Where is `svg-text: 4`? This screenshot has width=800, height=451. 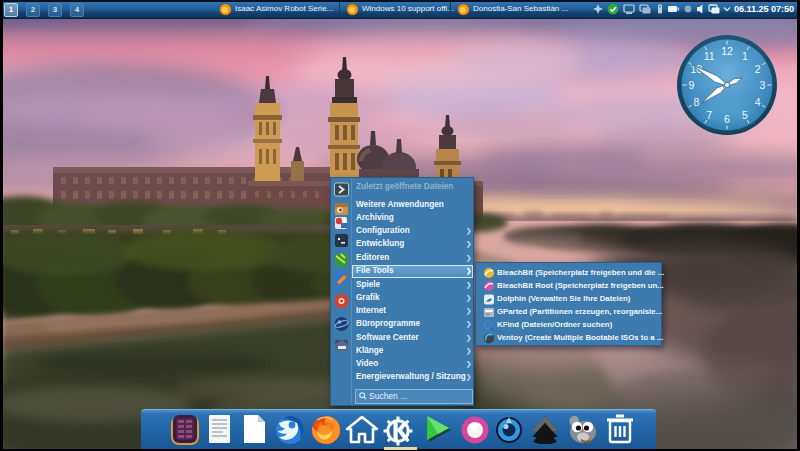
svg-text: 4 is located at coordinates (758, 102).